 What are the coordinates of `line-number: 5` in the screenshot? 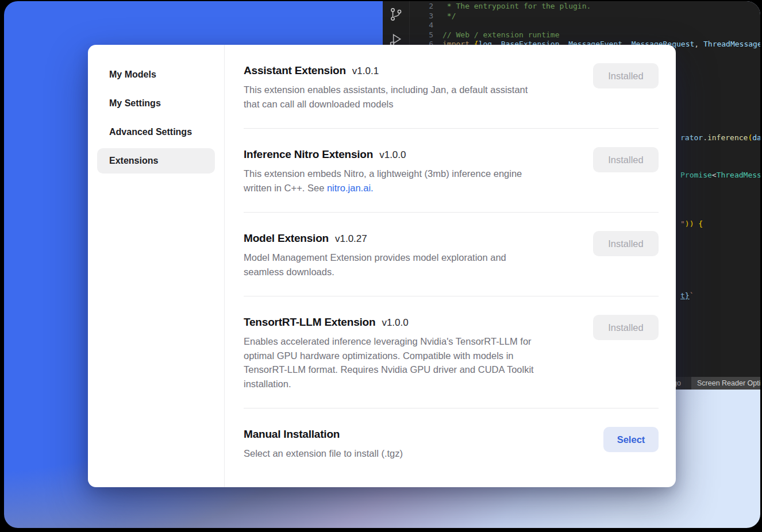 It's located at (413, 36).